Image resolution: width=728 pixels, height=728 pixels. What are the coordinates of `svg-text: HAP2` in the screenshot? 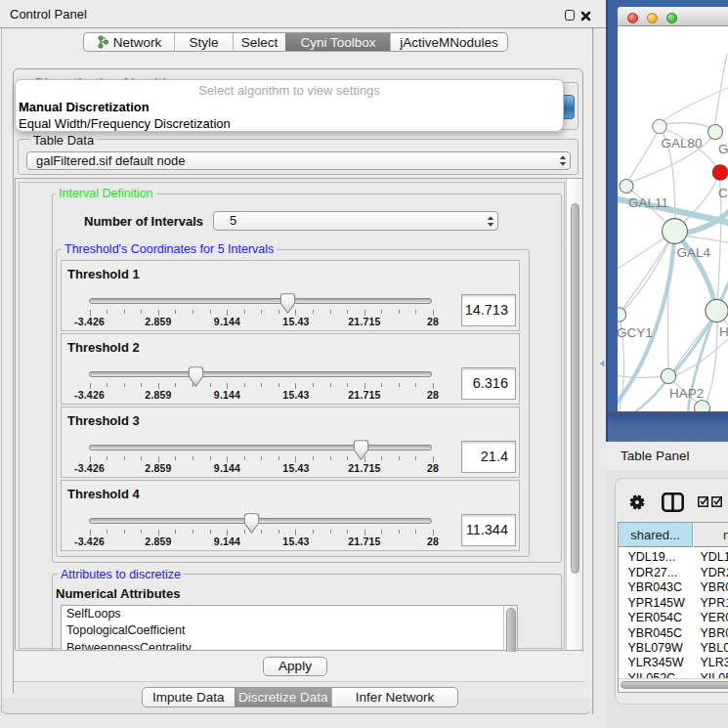 It's located at (686, 393).